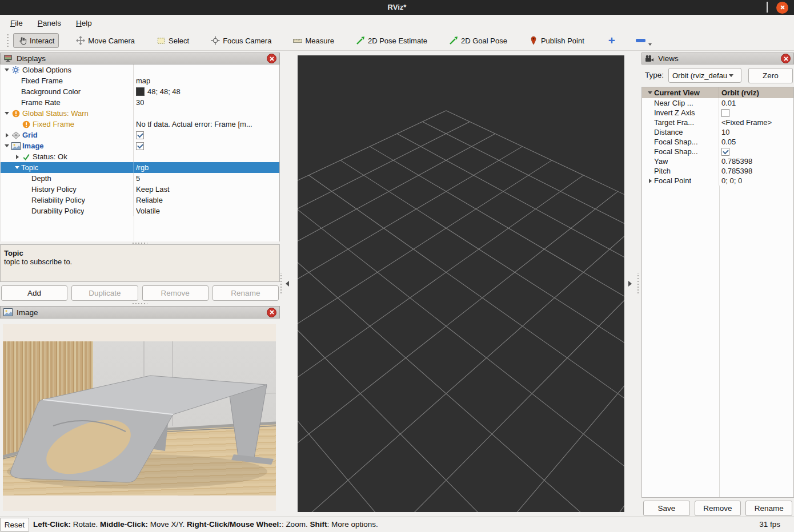  I want to click on tool-focus-camera: Focus Camera, so click(241, 41).